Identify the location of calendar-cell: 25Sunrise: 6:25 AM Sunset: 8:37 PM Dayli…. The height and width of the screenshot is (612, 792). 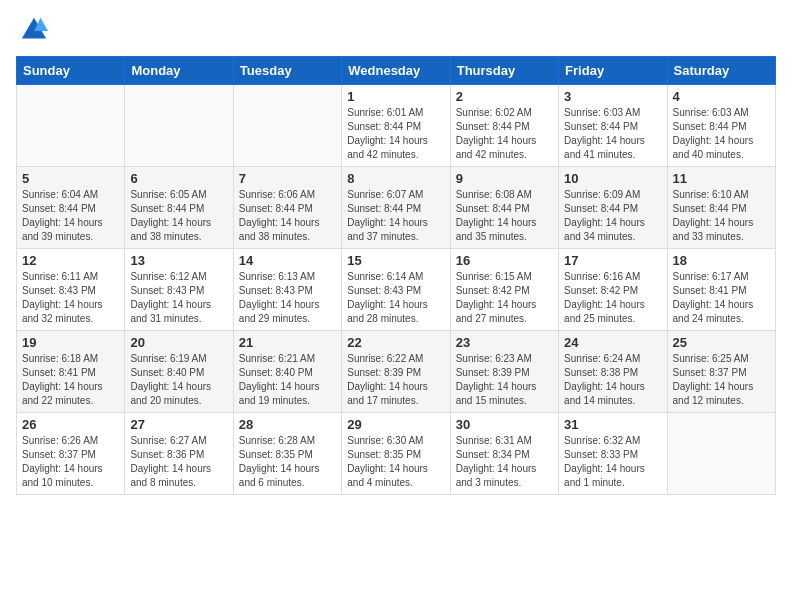
(721, 372).